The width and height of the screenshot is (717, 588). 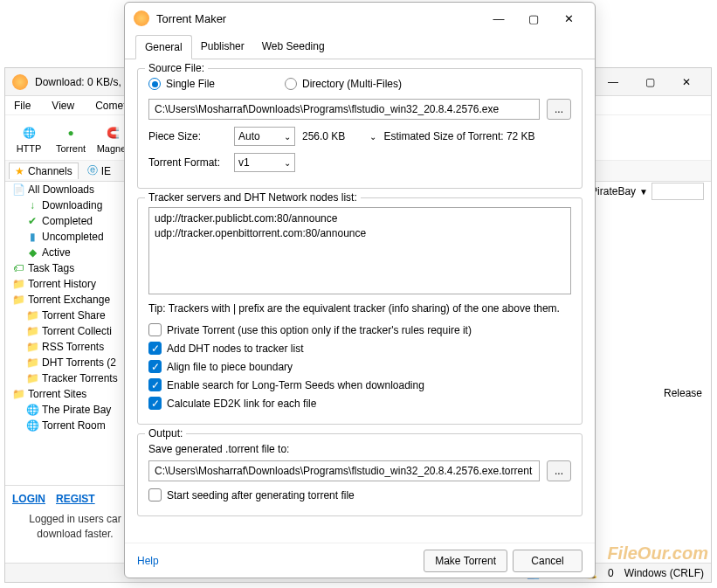 I want to click on page-icon: 📄, so click(x=18, y=190).